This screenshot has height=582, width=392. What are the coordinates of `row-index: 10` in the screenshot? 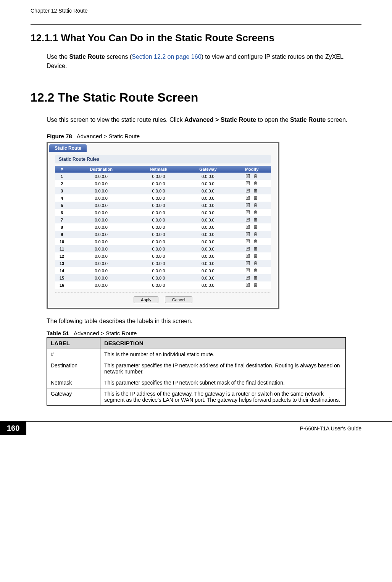 It's located at (62, 241).